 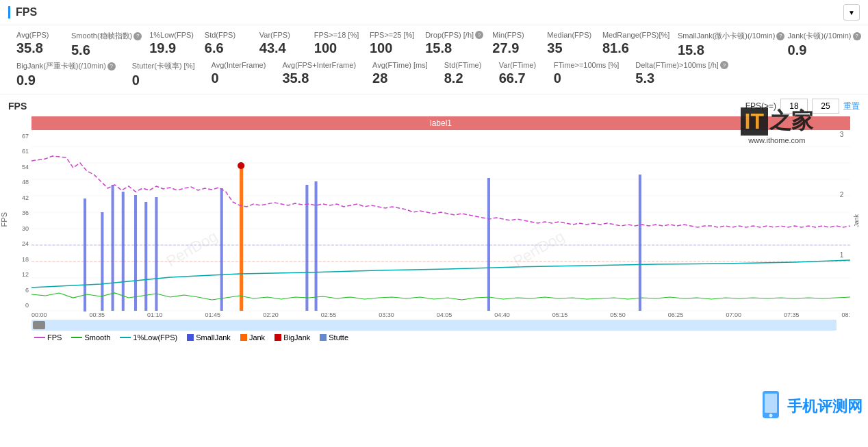 I want to click on legend-smalljank-label: SmallJank, so click(x=214, y=337).